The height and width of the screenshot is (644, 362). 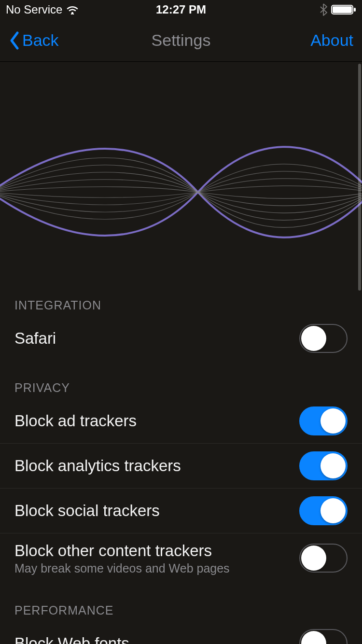 What do you see at coordinates (323, 10) in the screenshot?
I see `bluetooth-icon` at bounding box center [323, 10].